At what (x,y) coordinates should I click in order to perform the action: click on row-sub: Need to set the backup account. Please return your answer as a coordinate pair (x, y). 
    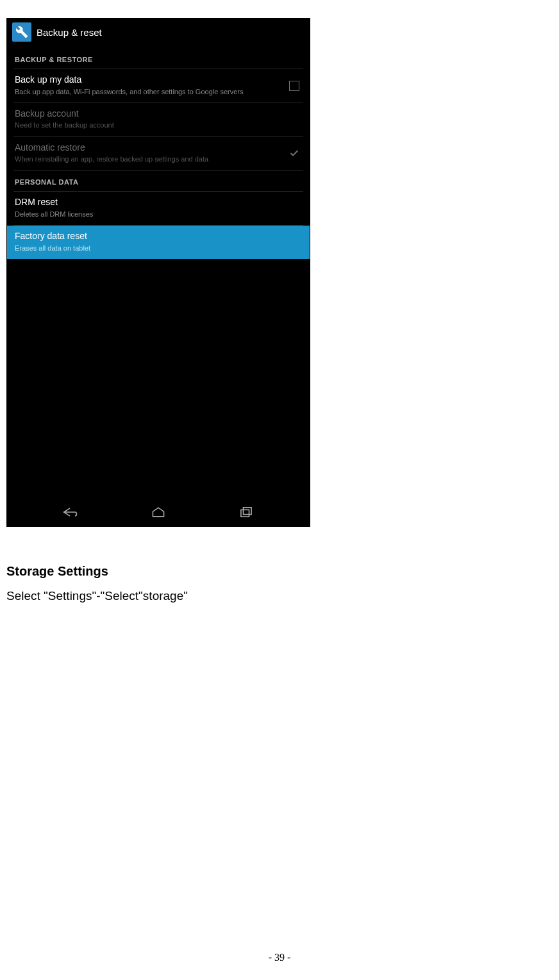
    Looking at the image, I should click on (158, 125).